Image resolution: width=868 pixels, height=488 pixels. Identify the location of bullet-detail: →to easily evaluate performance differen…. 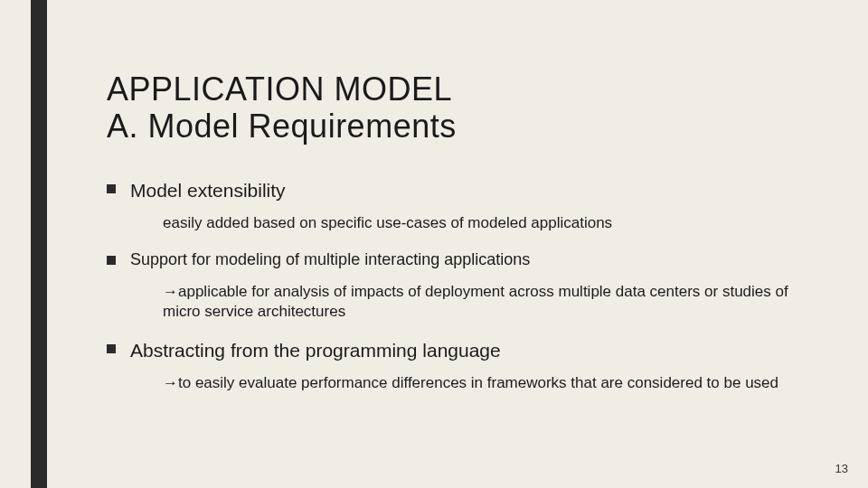
(488, 383).